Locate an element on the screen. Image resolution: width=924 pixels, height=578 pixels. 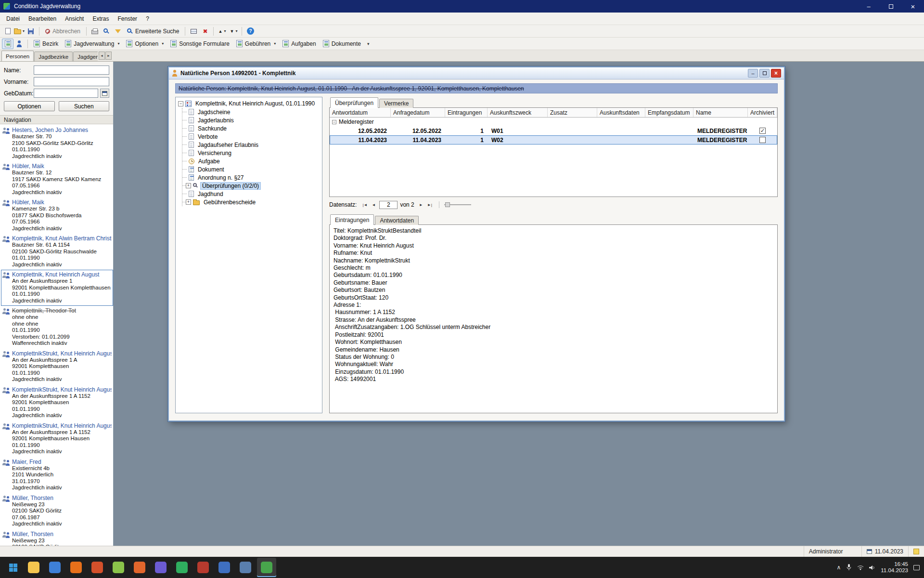
tab-uberprufungen: Überprüfungen is located at coordinates (354, 103).